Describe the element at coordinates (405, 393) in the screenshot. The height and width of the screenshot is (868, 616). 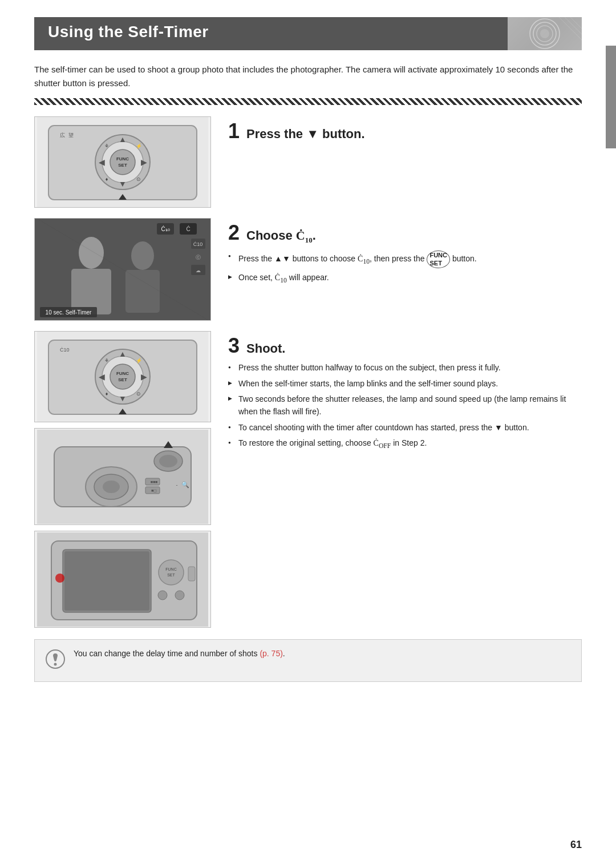
I see `step3-content: 3 Shoot. Press the shutter button halfwa…` at that location.